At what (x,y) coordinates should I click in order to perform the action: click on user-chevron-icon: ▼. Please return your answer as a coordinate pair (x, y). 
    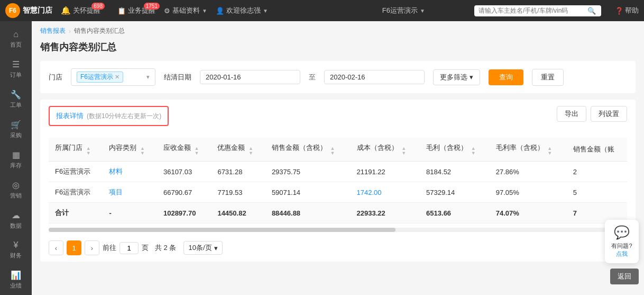
    Looking at the image, I should click on (265, 11).